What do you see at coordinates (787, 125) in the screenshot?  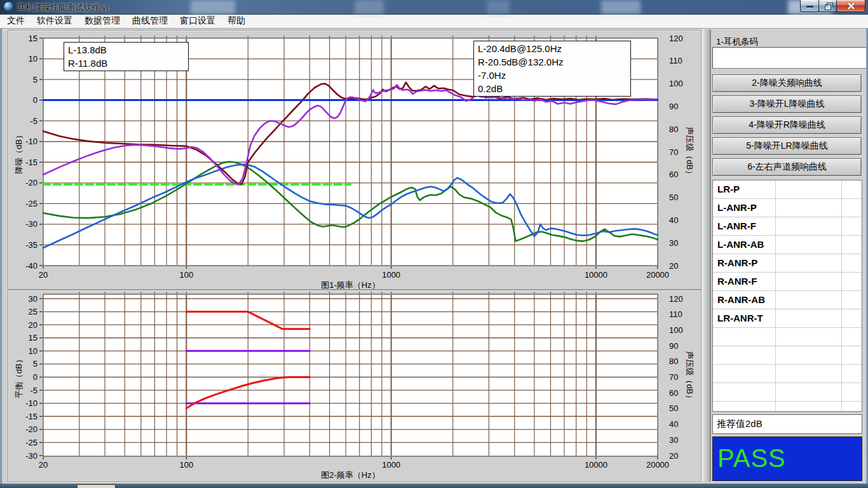 I see `action-button-4: 4-降噪开R降噪曲线` at bounding box center [787, 125].